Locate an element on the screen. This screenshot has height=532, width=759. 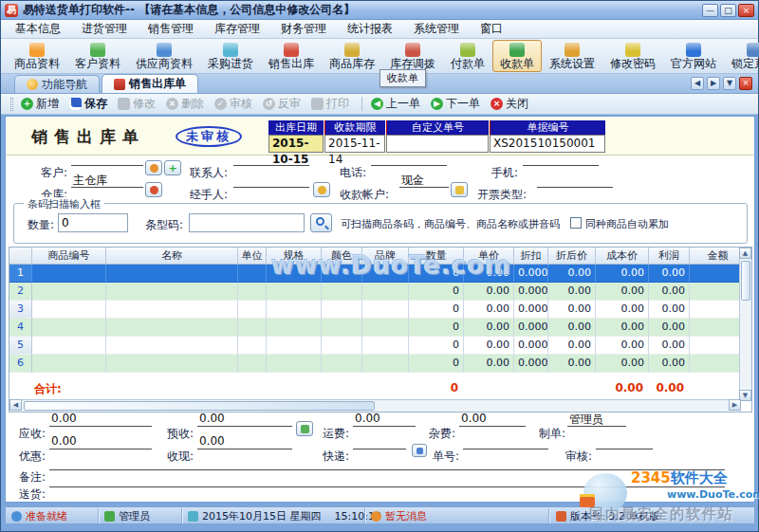
misc-fee-field: 0.00 is located at coordinates (492, 419).